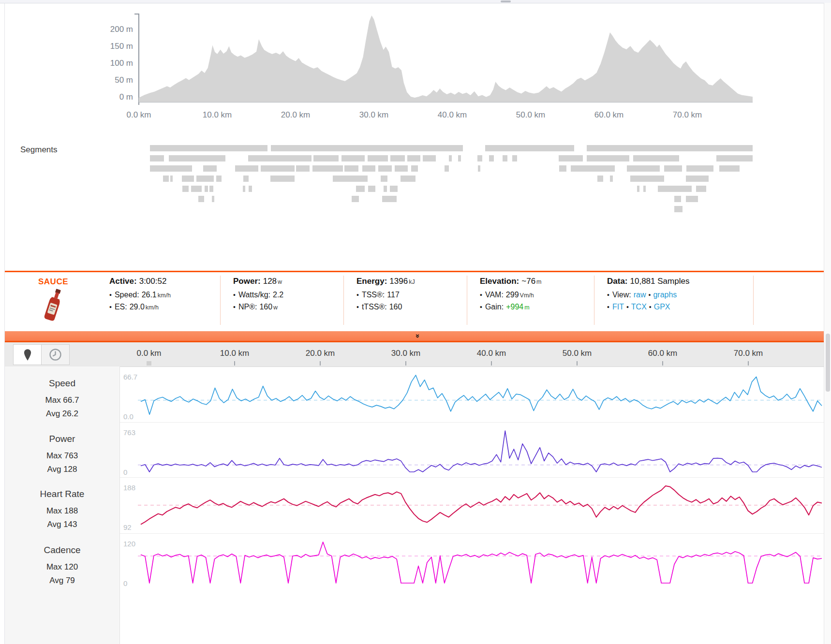 Image resolution: width=831 pixels, height=644 pixels. Describe the element at coordinates (62, 511) in the screenshot. I see `graph-max: Max 188` at that location.